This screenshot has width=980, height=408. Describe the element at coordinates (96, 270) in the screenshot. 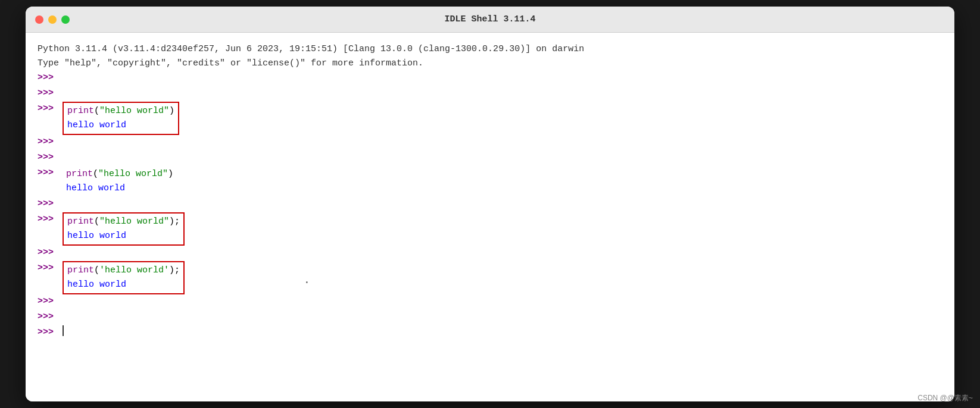

I see `paren-7: (` at that location.